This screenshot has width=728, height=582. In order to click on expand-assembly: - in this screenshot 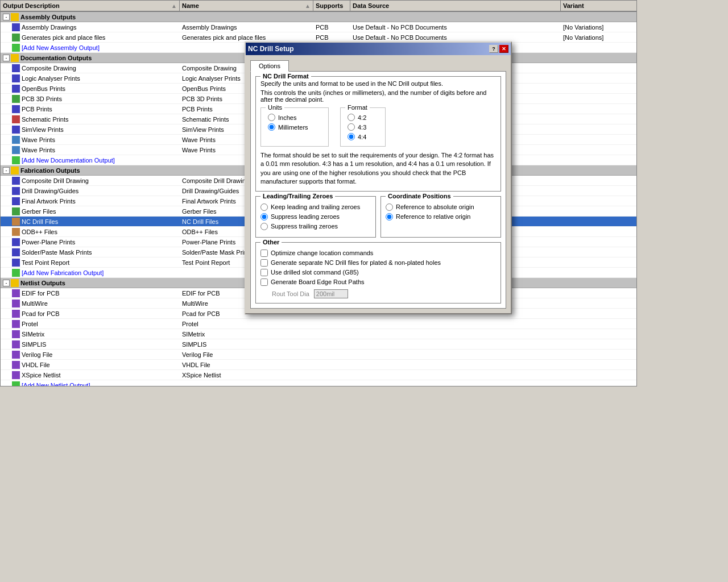, I will do `click(6, 17)`.